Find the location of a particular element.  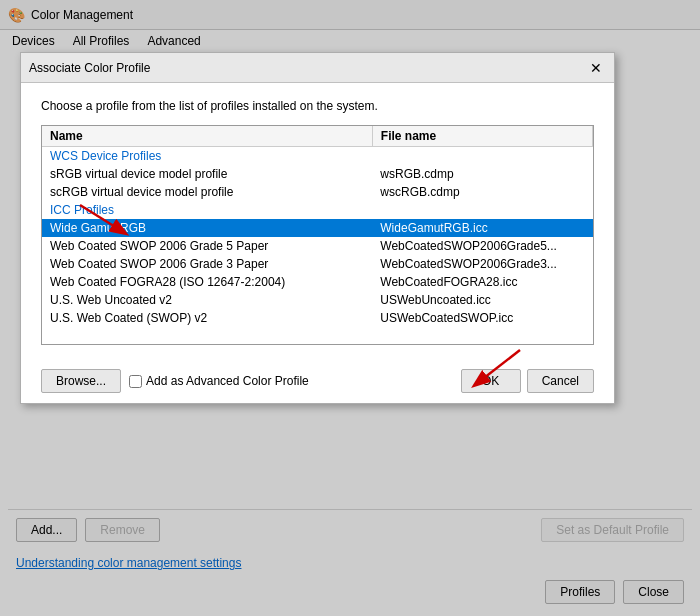

profile-name-cell: ICC Profiles is located at coordinates (207, 210).